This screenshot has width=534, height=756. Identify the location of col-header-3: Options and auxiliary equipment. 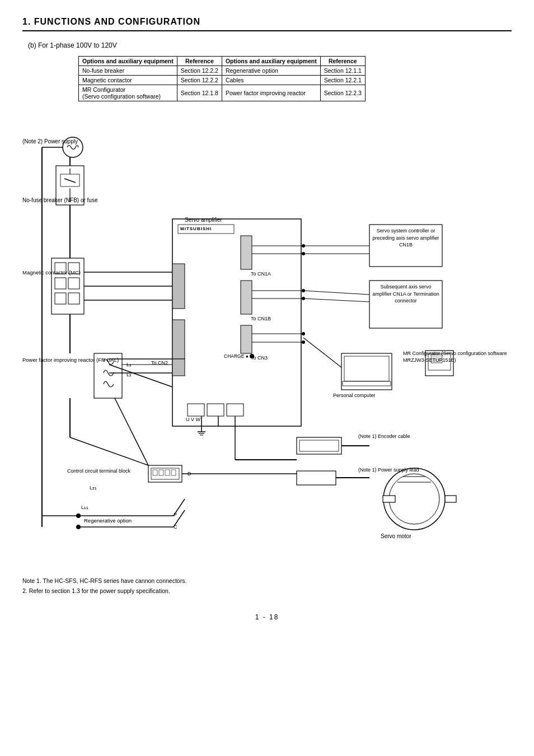
(271, 62).